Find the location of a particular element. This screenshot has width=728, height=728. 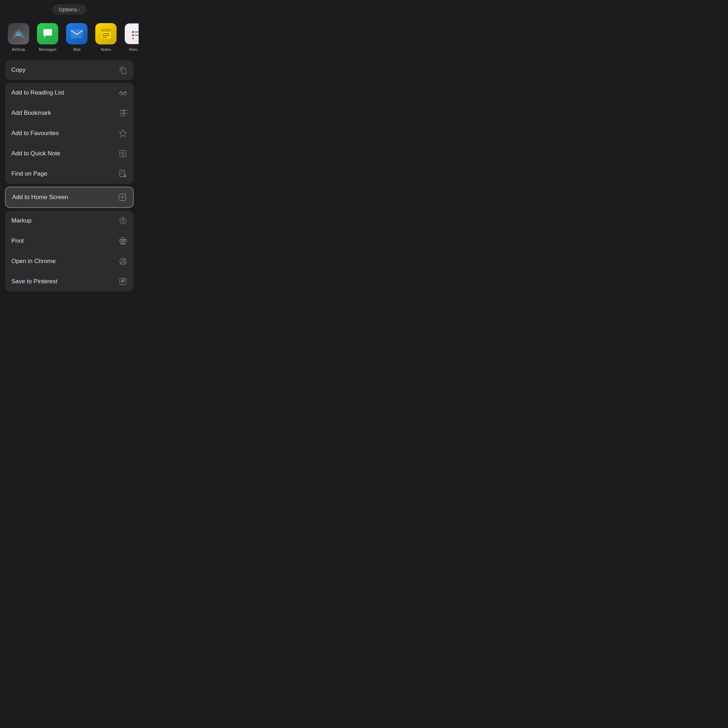

markup-icon is located at coordinates (123, 221).